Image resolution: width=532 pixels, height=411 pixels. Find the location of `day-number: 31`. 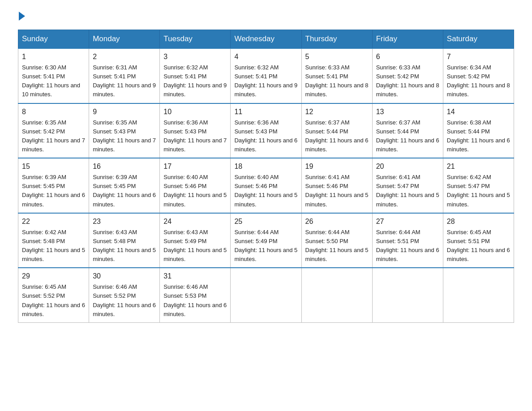

day-number: 31 is located at coordinates (195, 276).